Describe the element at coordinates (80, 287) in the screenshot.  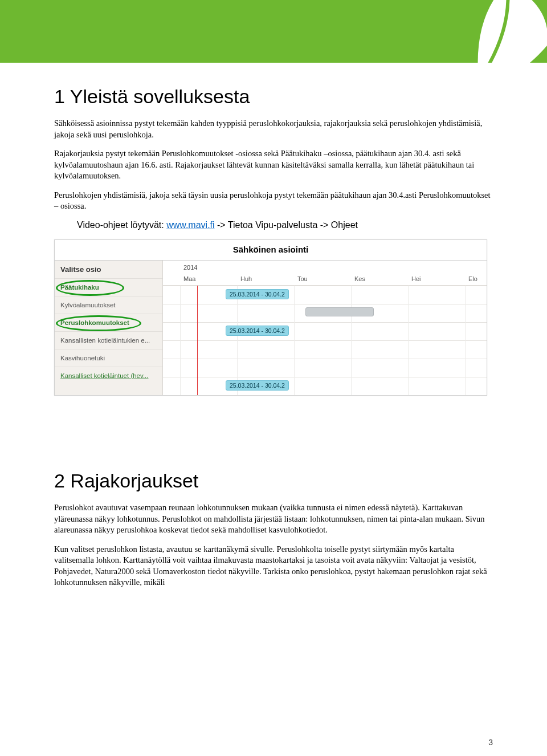
I see `sidebar-row-label: Päätukihaku` at that location.